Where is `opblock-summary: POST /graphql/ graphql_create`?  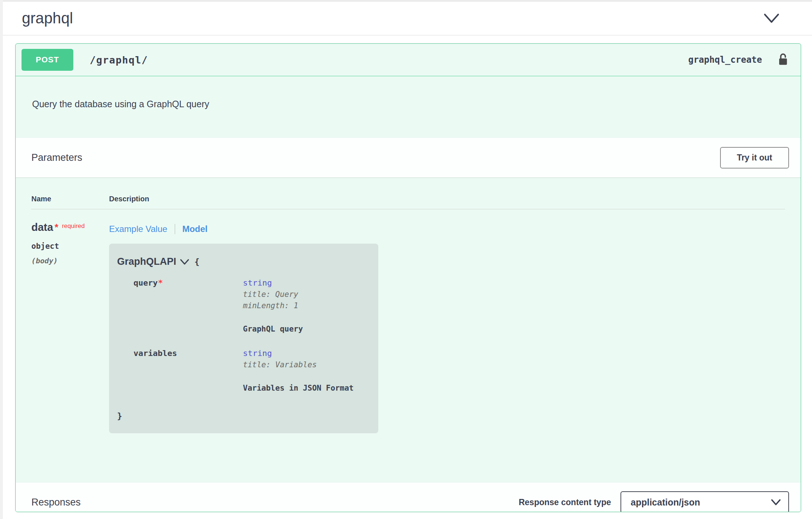
opblock-summary: POST /graphql/ graphql_create is located at coordinates (408, 60).